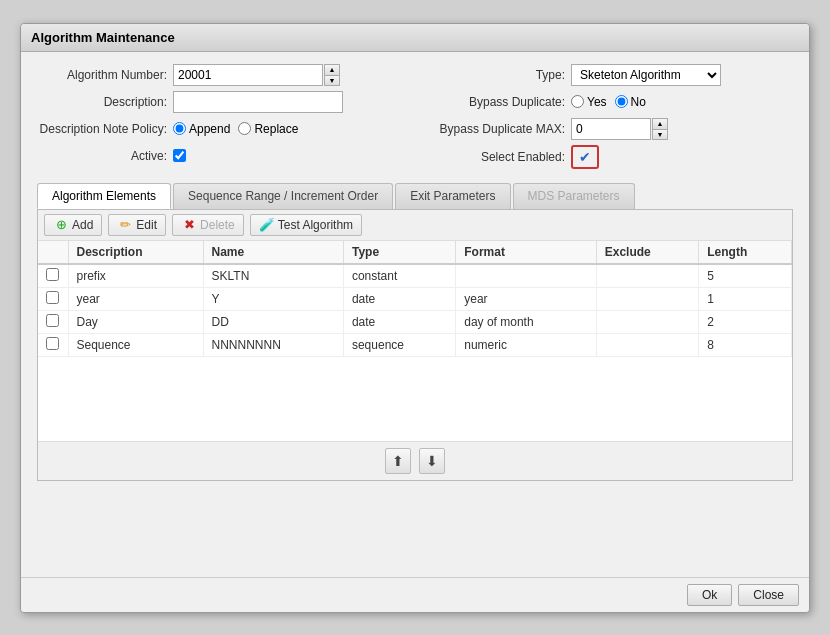  Describe the element at coordinates (276, 129) in the screenshot. I see `replace-label: Replace` at that location.